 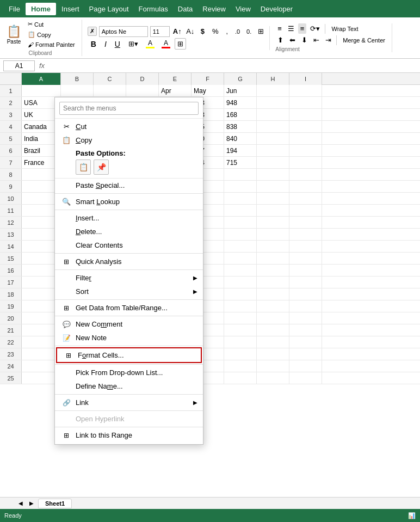 I want to click on ctx-get-data-item: ⊞ Get Data from Table/Range..., so click(x=129, y=308).